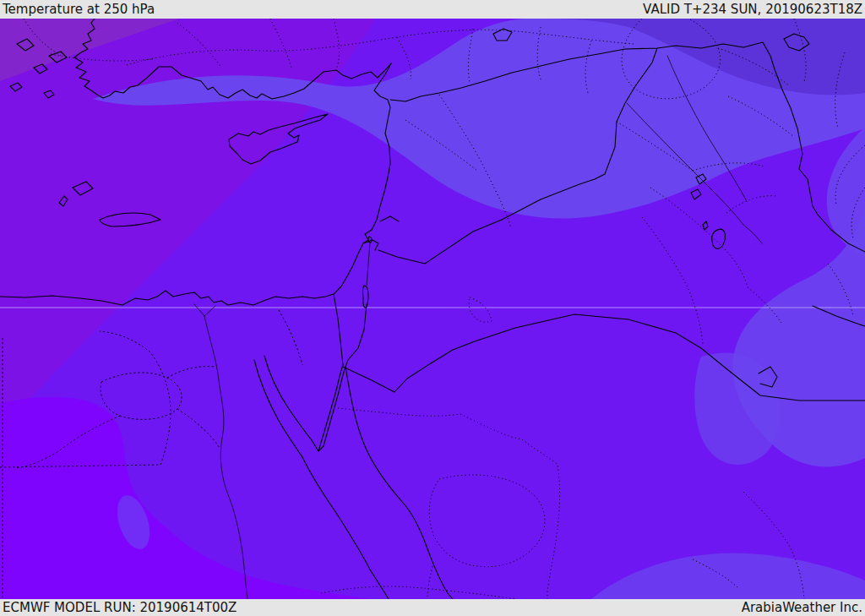 The height and width of the screenshot is (616, 865). I want to click on bottom-bar: ECMWF MODEL RUN: 20190614T00Z ArabiaWeat…, so click(432, 608).